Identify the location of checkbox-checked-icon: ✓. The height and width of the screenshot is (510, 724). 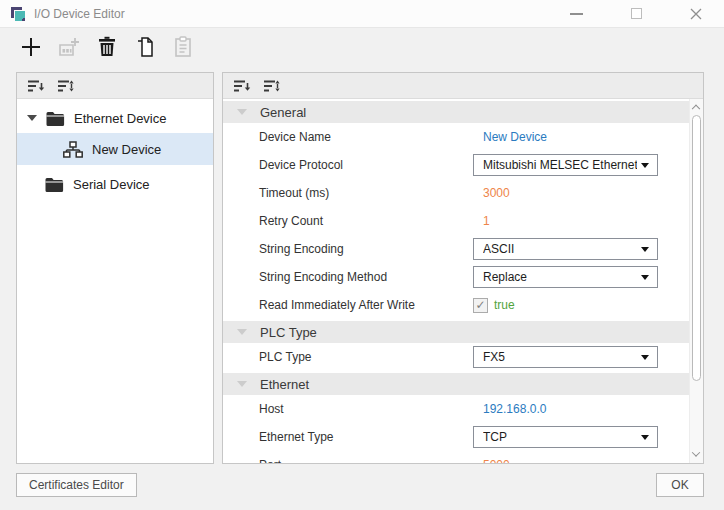
(480, 306).